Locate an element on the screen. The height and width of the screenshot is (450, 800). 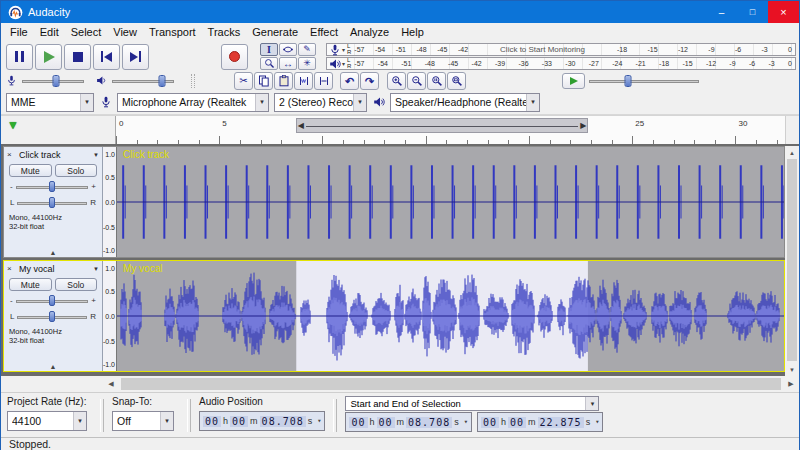
menu-view: View is located at coordinates (125, 32).